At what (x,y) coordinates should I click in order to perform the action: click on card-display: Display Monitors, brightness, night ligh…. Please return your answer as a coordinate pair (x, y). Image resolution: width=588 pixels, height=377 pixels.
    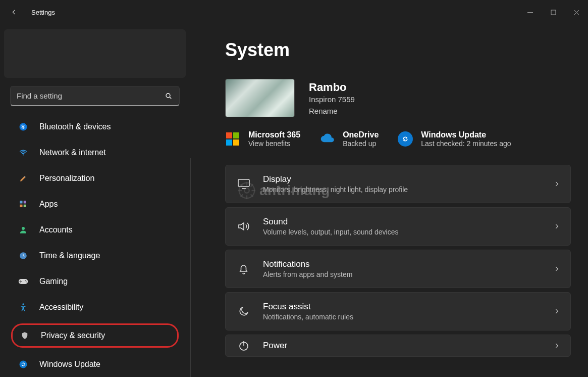
    Looking at the image, I should click on (398, 184).